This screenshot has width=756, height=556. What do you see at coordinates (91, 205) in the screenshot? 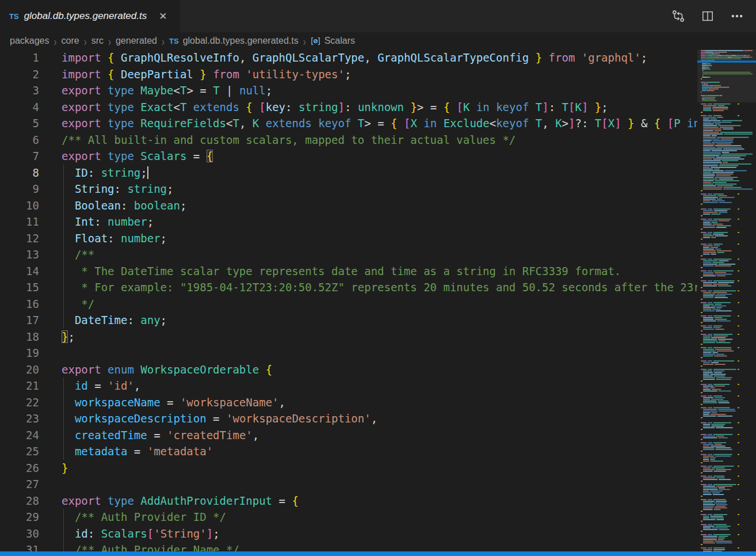
I see `code-token: Boolean` at bounding box center [91, 205].